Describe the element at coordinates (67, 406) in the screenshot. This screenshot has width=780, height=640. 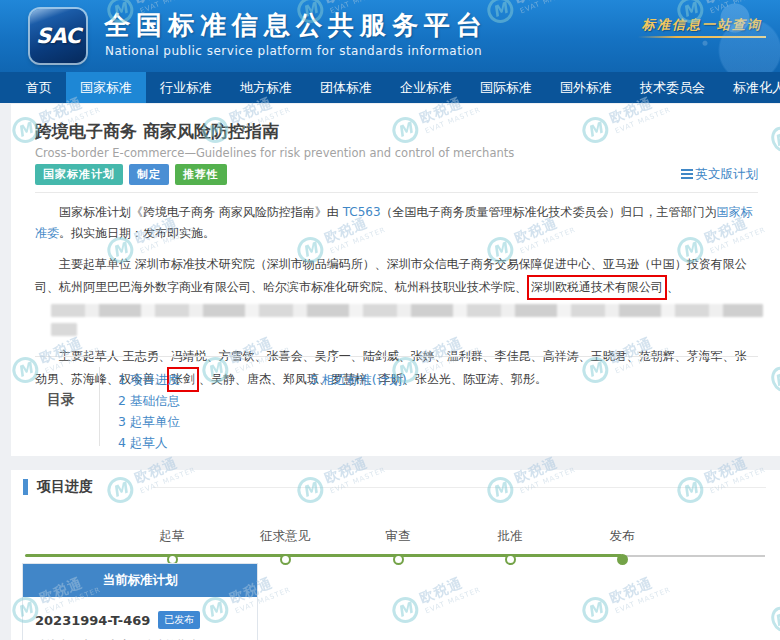
I see `toc-label: 目录` at that location.